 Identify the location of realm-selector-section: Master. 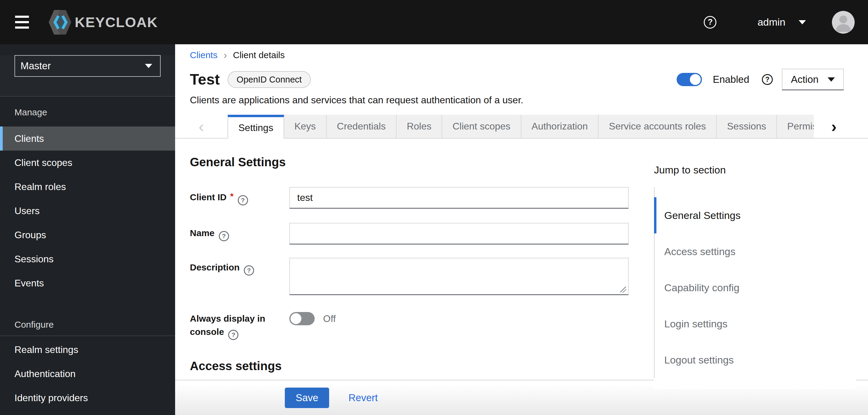
(88, 76).